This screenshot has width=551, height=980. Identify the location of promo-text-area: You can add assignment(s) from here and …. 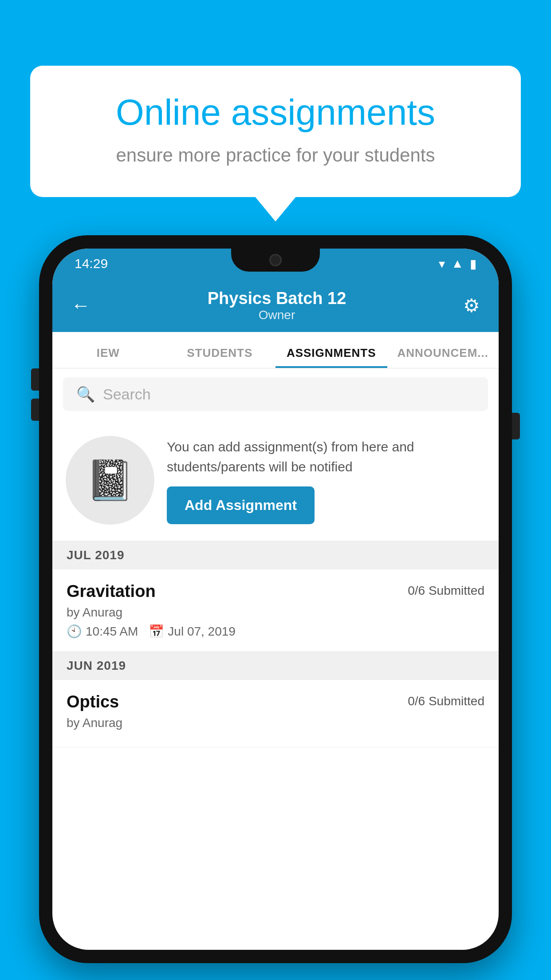
(326, 480).